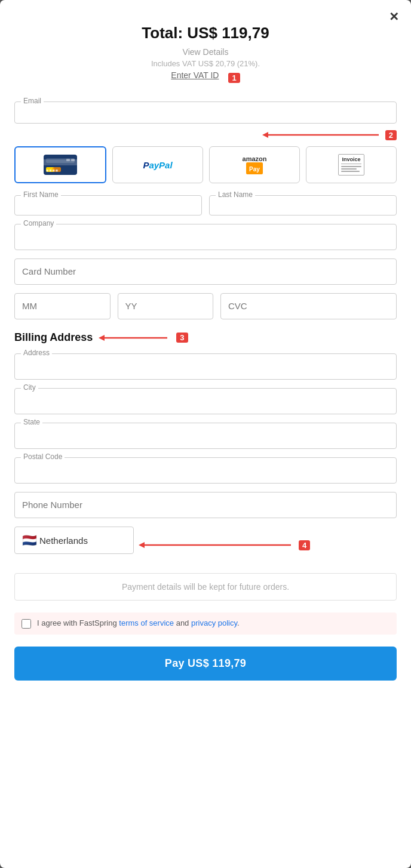 Image resolution: width=411 pixels, height=868 pixels. What do you see at coordinates (303, 205) in the screenshot?
I see `last-name-input: Testovets` at bounding box center [303, 205].